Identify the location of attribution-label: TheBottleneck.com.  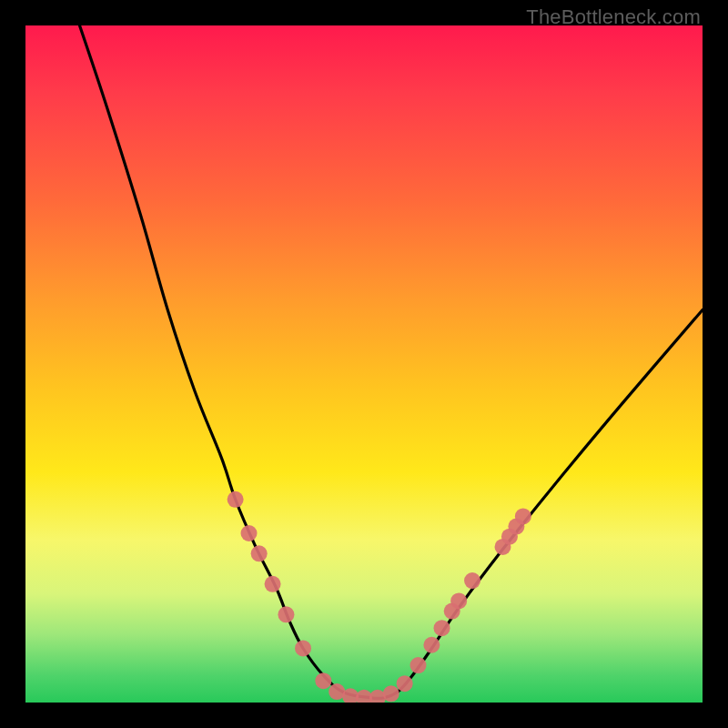
(613, 17).